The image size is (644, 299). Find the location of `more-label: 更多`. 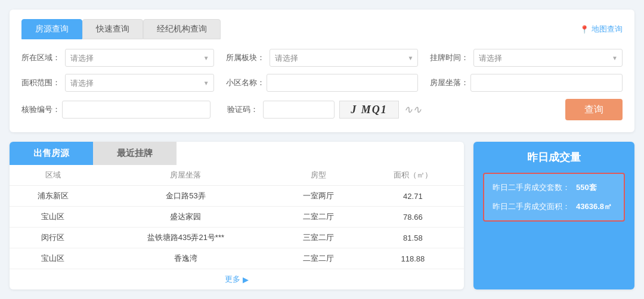

more-label: 更多 is located at coordinates (233, 279).